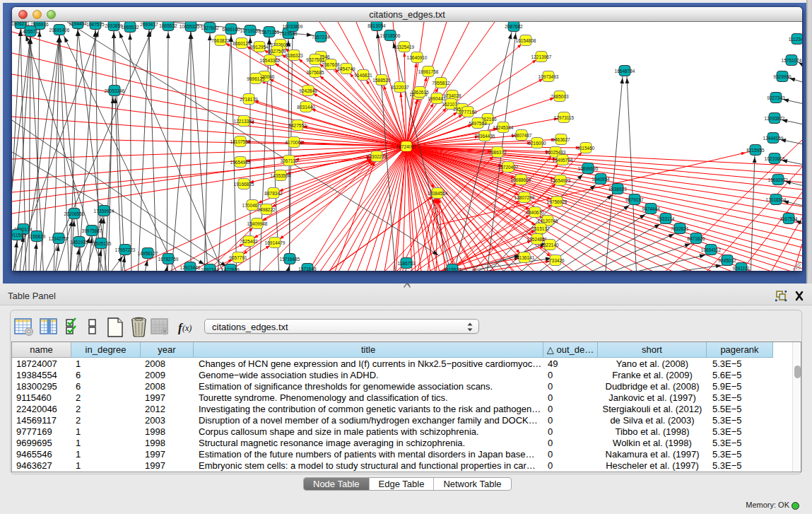 The height and width of the screenshot is (514, 812). Describe the element at coordinates (541, 57) in the screenshot. I see `svg-text: 12213967` at that location.